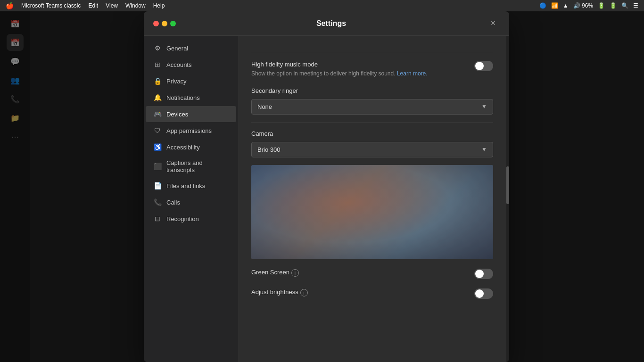 This screenshot has height=362, width=644. What do you see at coordinates (372, 107) in the screenshot?
I see `secondary-ringer-dropdown: None ▼` at bounding box center [372, 107].